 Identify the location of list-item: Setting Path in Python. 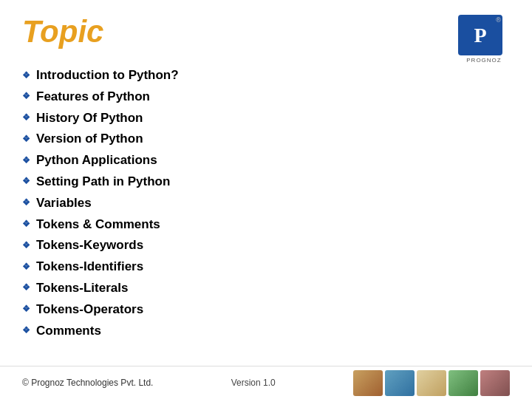
(266, 182).